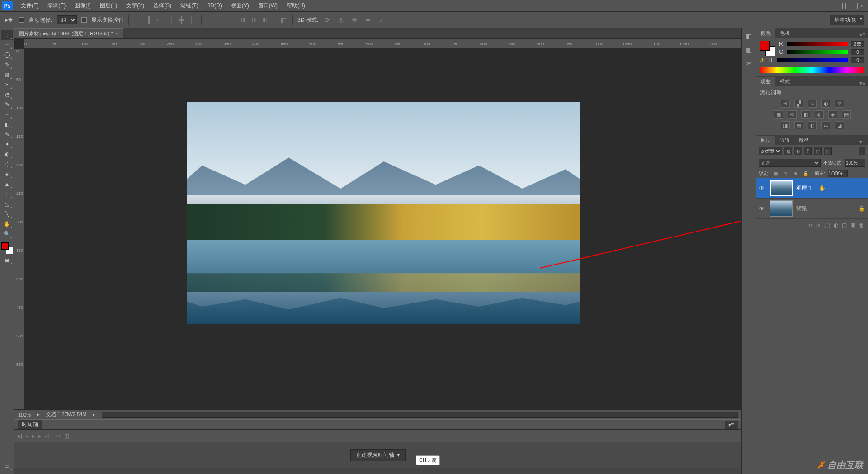 The height and width of the screenshot is (474, 868). I want to click on vibrance-icon: ▽, so click(840, 104).